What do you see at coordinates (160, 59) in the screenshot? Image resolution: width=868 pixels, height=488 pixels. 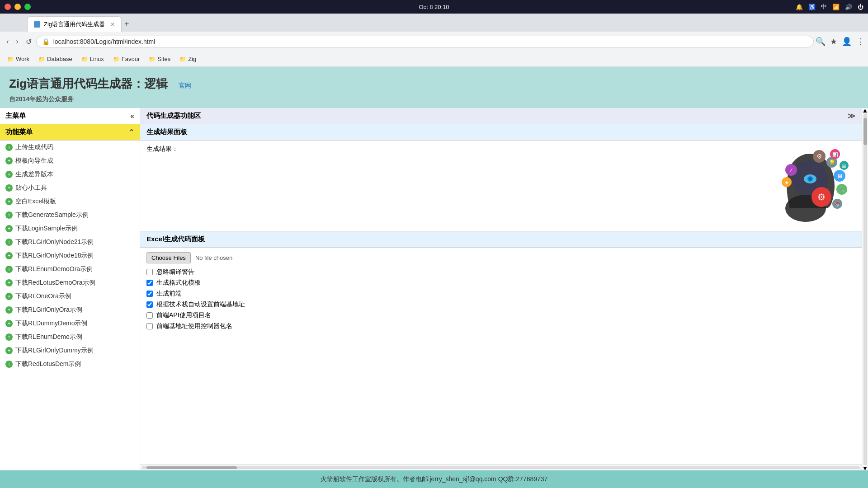 I see `bookmark-sites: 📁 Sites` at bounding box center [160, 59].